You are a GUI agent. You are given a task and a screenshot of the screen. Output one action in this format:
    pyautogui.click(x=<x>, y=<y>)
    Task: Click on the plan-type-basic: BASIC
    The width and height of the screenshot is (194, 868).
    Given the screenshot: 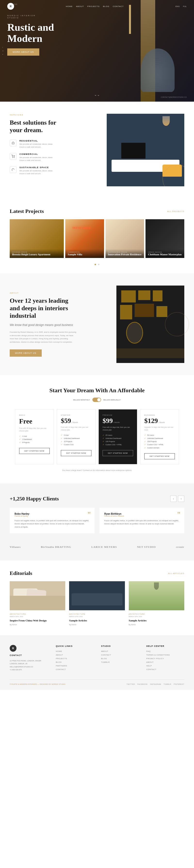 What is the action you would take?
    pyautogui.click(x=34, y=415)
    